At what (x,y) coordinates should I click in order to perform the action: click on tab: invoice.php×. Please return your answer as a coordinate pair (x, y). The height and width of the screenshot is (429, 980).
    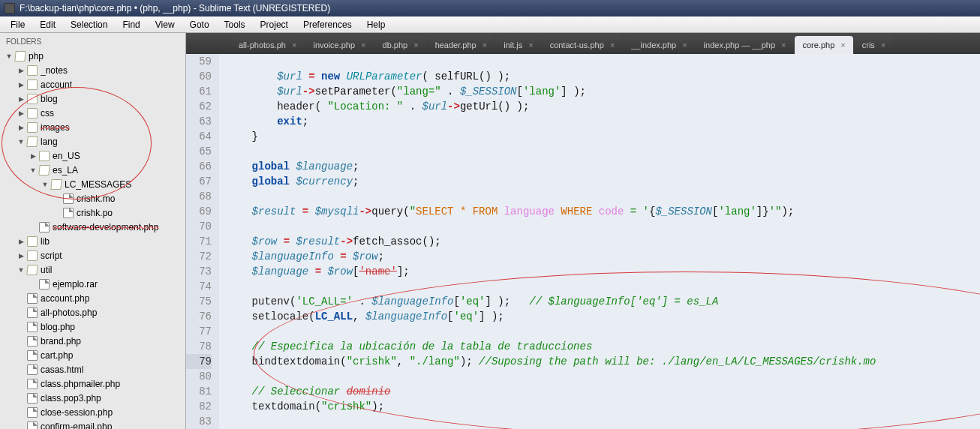
    Looking at the image, I should click on (339, 45).